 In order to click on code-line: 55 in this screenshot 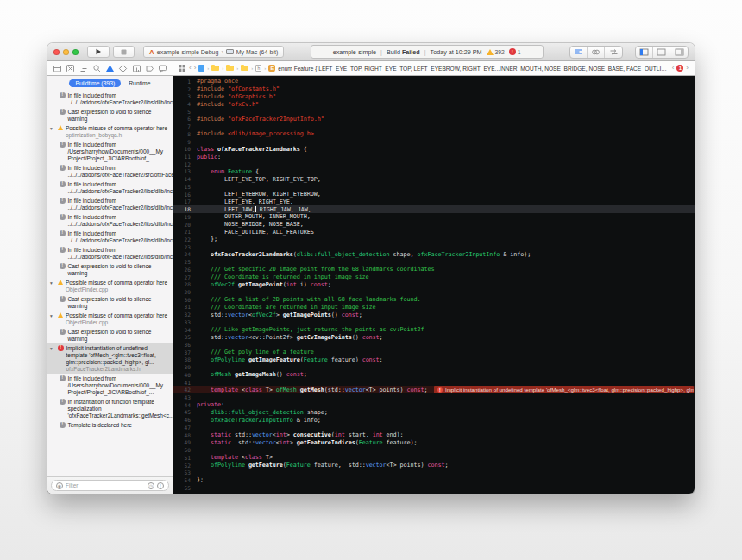, I will do `click(434, 488)`.